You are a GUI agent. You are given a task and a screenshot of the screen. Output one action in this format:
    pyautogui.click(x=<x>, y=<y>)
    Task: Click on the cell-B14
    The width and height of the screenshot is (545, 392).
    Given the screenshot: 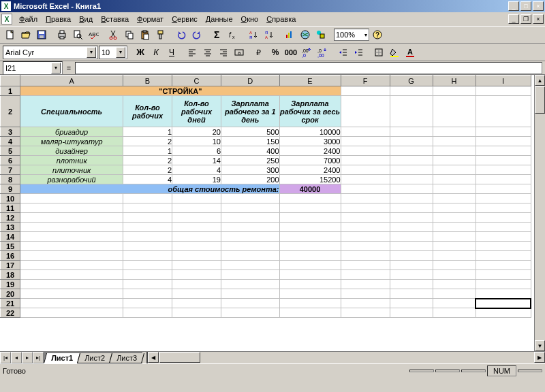 What is the action you would take?
    pyautogui.click(x=148, y=237)
    